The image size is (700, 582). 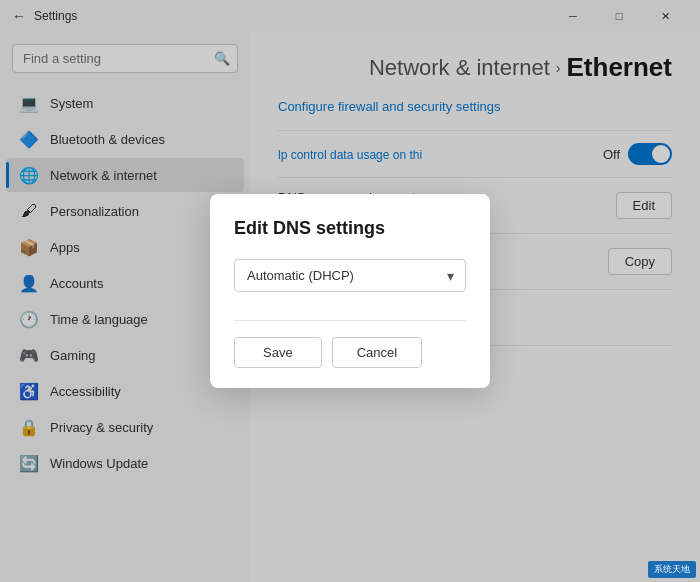 I want to click on cancel-button: Cancel, so click(x=377, y=352).